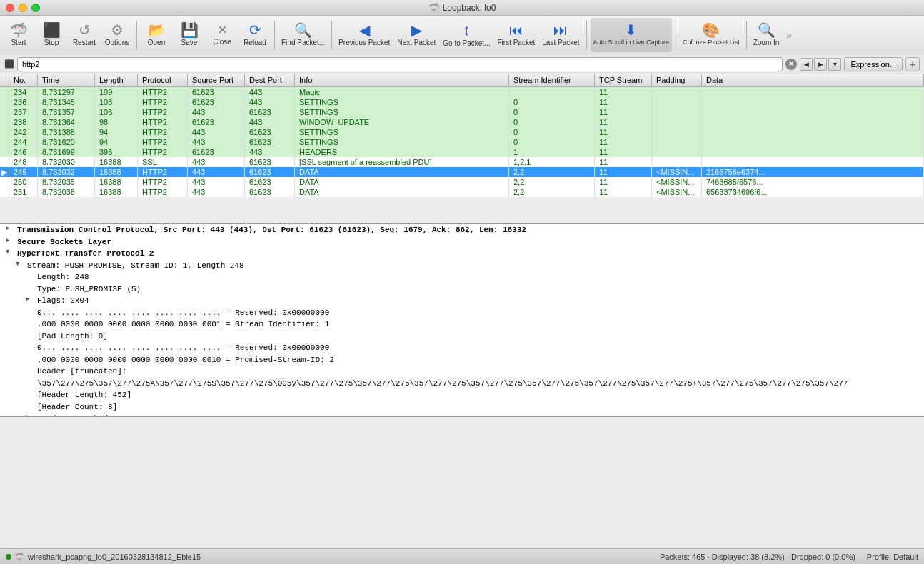  What do you see at coordinates (462, 102) in the screenshot?
I see `table-row: 2368.731345106HTTP261623443SETTINGS011` at bounding box center [462, 102].